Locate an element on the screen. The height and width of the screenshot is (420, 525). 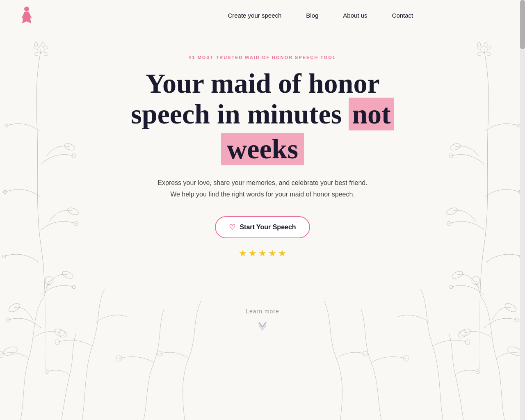
cta-label: Start Your Speech is located at coordinates (267, 227).